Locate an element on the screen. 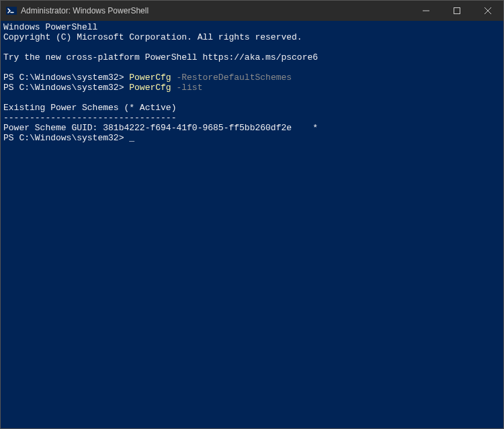 The height and width of the screenshot is (429, 504). minimize-button is located at coordinates (426, 11).